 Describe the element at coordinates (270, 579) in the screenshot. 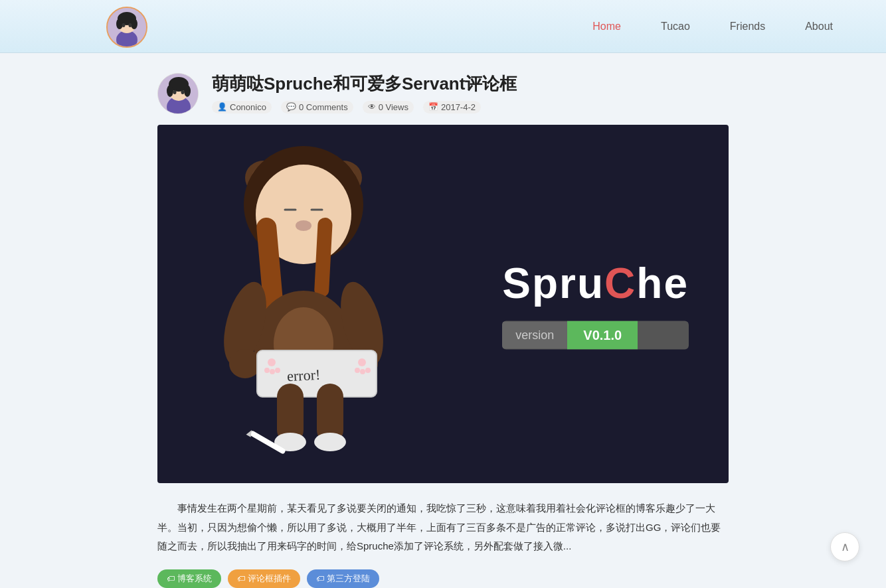

I see `tag-label-1: 评论框插件` at that location.